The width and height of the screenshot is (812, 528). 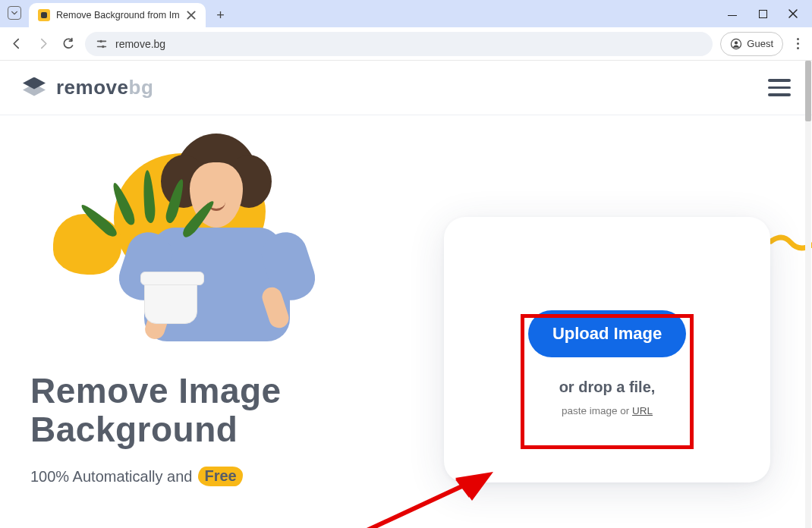 What do you see at coordinates (190, 252) in the screenshot?
I see `hero-illustration` at bounding box center [190, 252].